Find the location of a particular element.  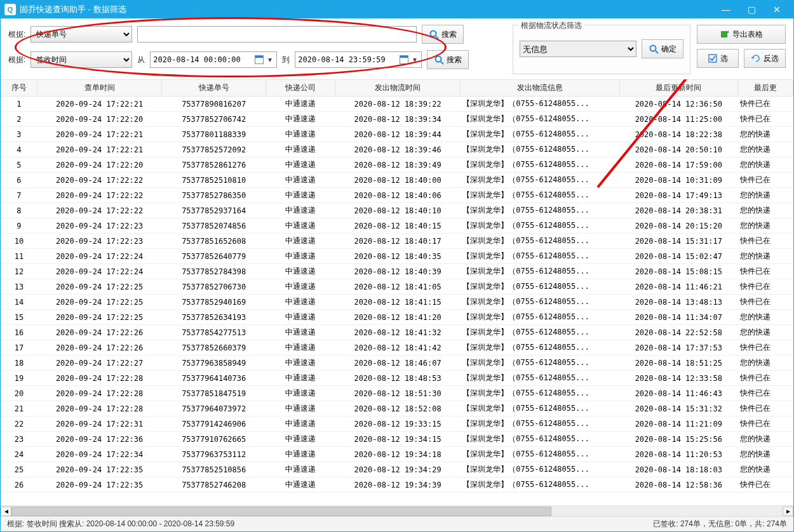

cell-lasttime: 2020-08-14 18:51:25 is located at coordinates (678, 363).